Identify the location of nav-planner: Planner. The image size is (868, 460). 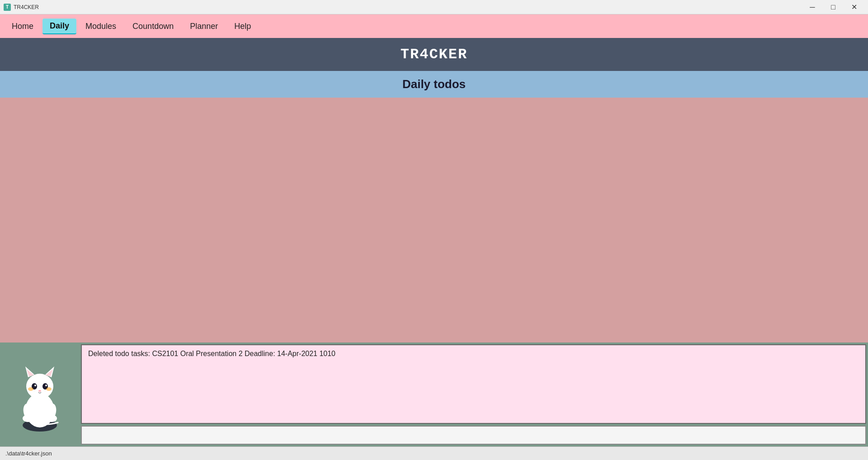
(204, 26).